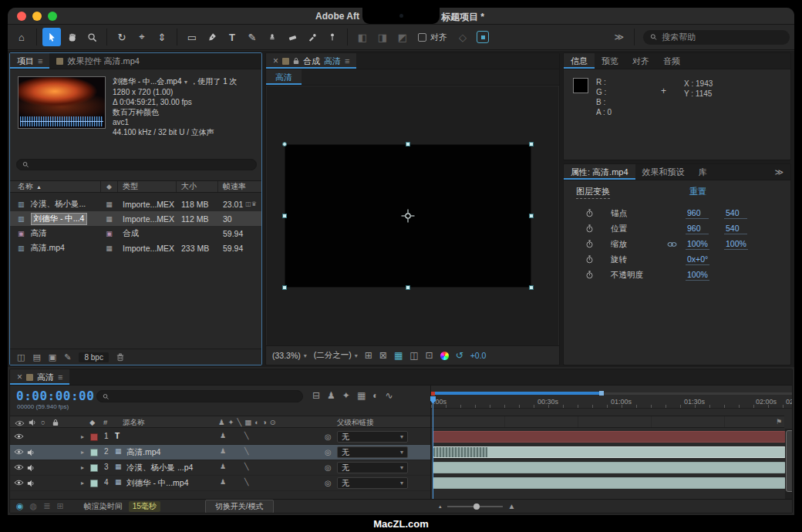 Image resolution: width=802 pixels, height=532 pixels. Describe the element at coordinates (29, 61) in the screenshot. I see `tab-project: 项目 ≡` at that location.